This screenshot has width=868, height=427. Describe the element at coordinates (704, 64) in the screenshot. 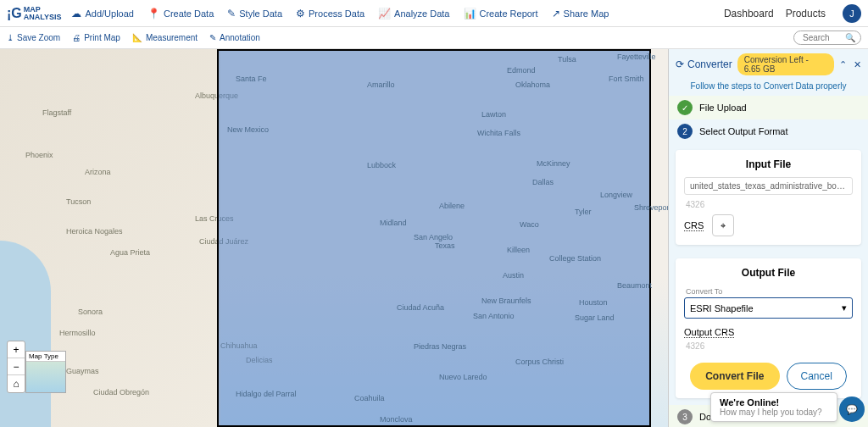

I see `panel-title: ⟳Converter` at that location.